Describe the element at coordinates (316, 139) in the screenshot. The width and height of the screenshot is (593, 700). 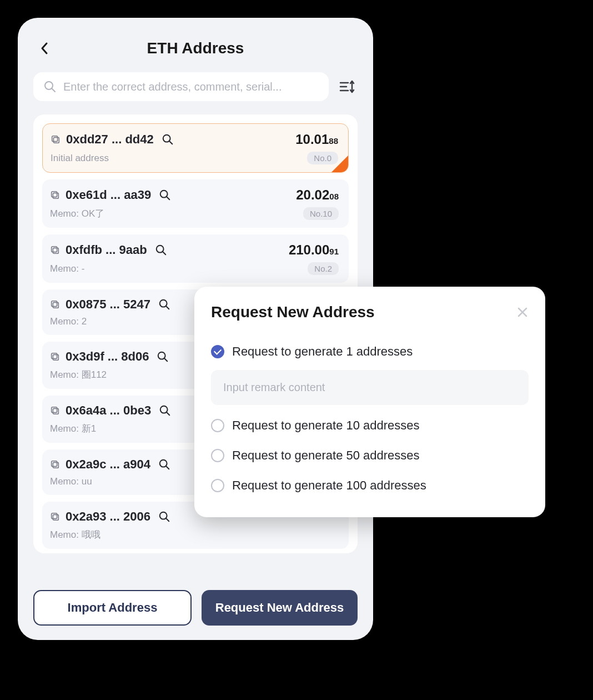
I see `balance: 10.0188` at that location.